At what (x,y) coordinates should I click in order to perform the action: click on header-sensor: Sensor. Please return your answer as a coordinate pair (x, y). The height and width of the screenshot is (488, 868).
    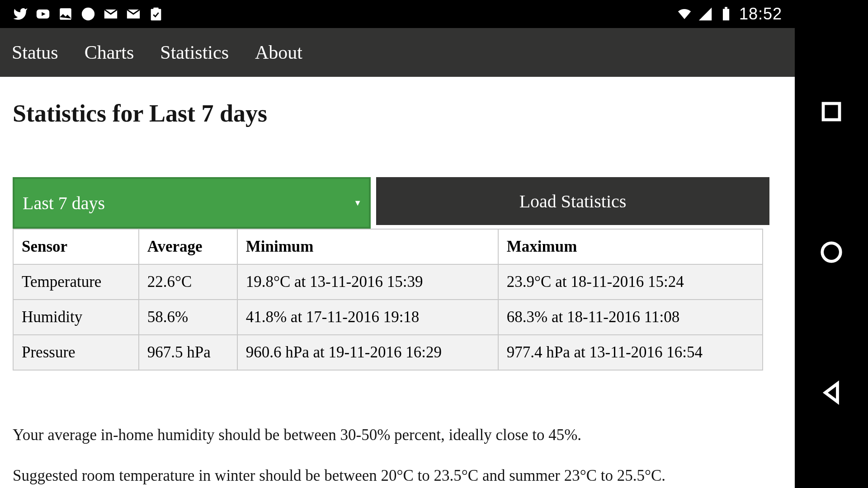
    Looking at the image, I should click on (76, 247).